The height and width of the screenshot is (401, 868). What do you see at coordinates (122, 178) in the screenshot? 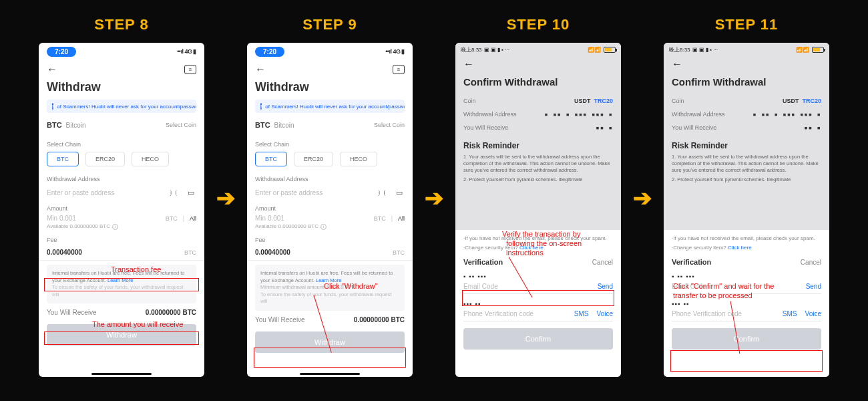
I see `address-label: Withdrawal Address` at bounding box center [122, 178].